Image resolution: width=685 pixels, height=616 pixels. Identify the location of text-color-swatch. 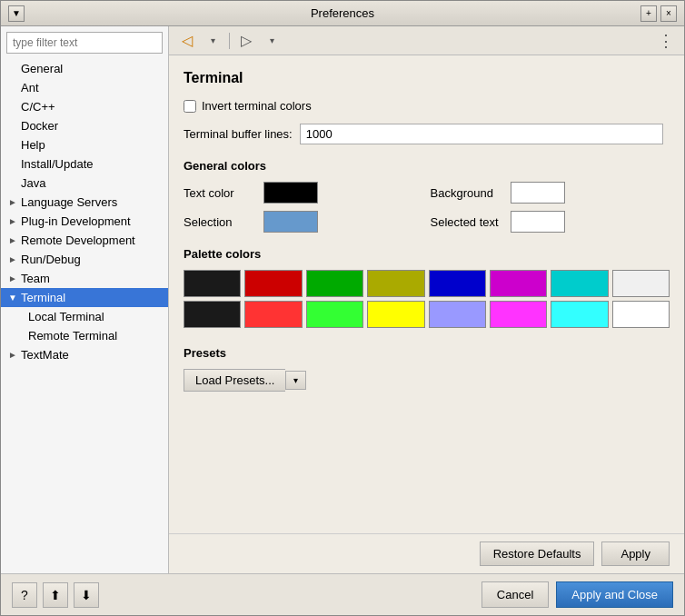
(291, 193).